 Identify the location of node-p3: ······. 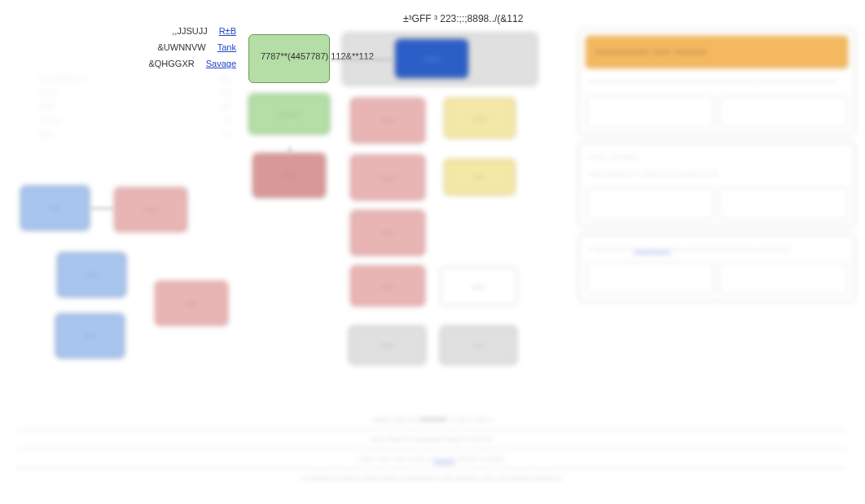
(388, 177).